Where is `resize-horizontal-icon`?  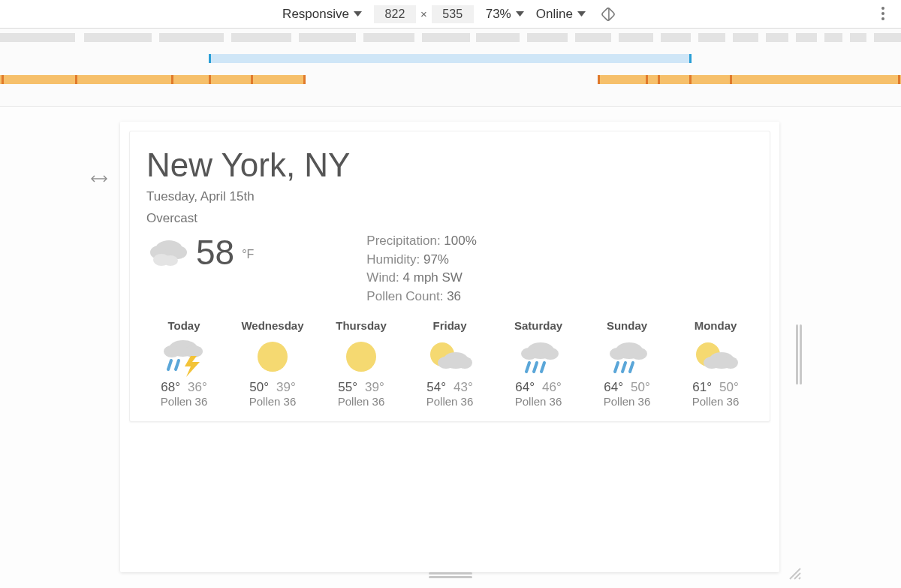
resize-horizontal-icon is located at coordinates (99, 179).